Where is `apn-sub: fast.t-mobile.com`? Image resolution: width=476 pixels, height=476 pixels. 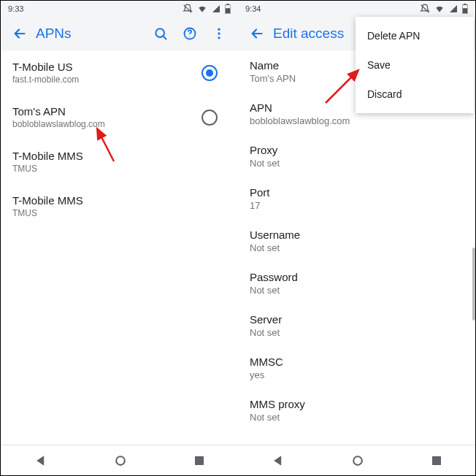
apn-sub: fast.t-mobile.com is located at coordinates (107, 80).